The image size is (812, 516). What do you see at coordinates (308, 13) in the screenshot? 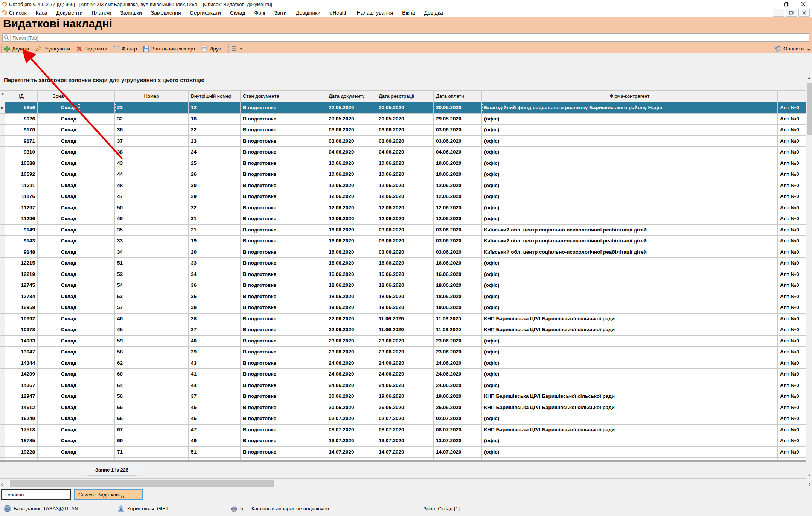
I see `menu-item-11: Довідники` at bounding box center [308, 13].